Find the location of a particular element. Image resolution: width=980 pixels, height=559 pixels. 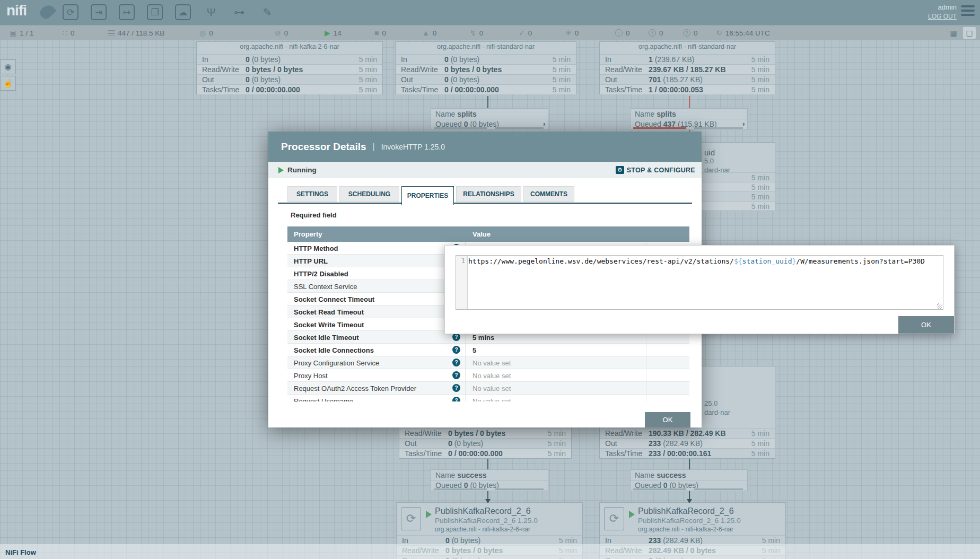

processor-stats-row: Out0 (0 bytes)5 min is located at coordinates (290, 80).